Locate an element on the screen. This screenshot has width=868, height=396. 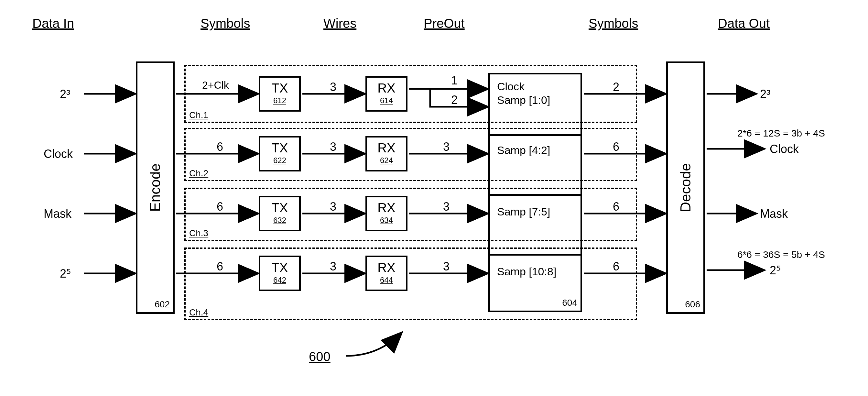
header-wires: Wires is located at coordinates (340, 24).